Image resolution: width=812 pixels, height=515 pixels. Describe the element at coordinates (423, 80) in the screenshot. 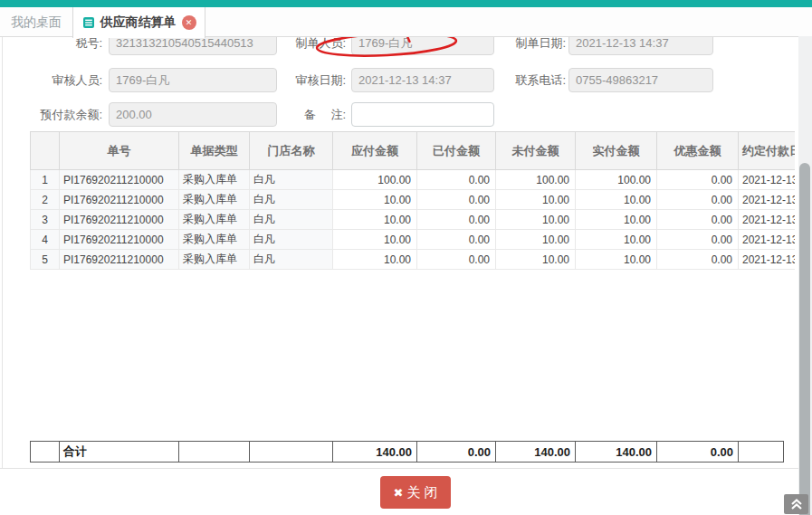

I see `audit-date-field` at that location.